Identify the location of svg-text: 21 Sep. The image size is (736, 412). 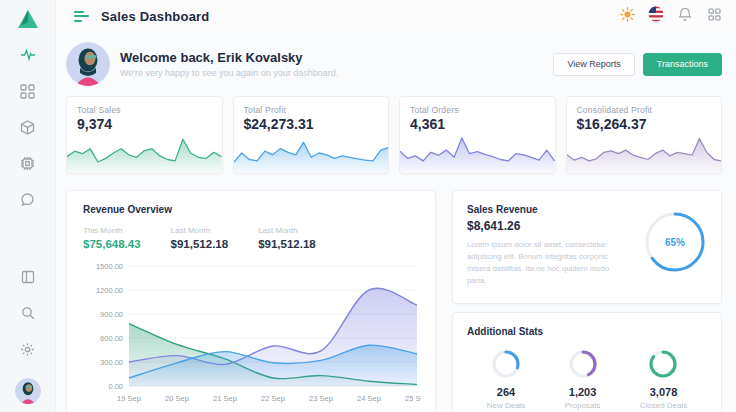
(225, 398).